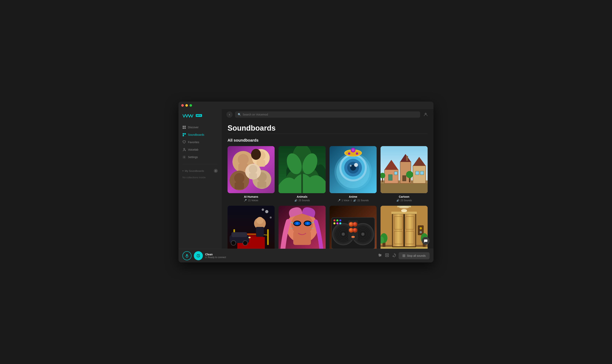 This screenshot has width=612, height=364. Describe the element at coordinates (414, 256) in the screenshot. I see `stop-all-sounds-button: Stop all sounds` at that location.